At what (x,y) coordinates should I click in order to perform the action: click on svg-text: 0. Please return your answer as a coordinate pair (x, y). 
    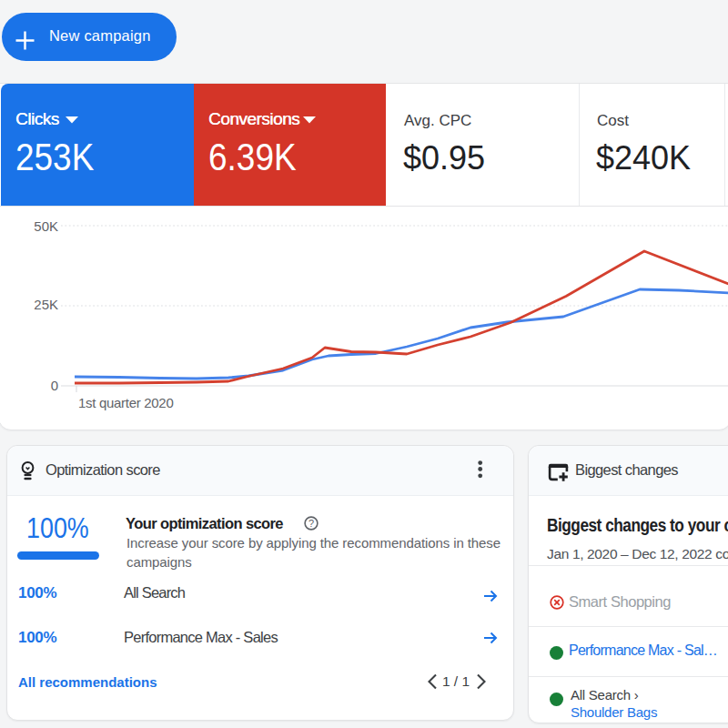
    Looking at the image, I should click on (55, 386).